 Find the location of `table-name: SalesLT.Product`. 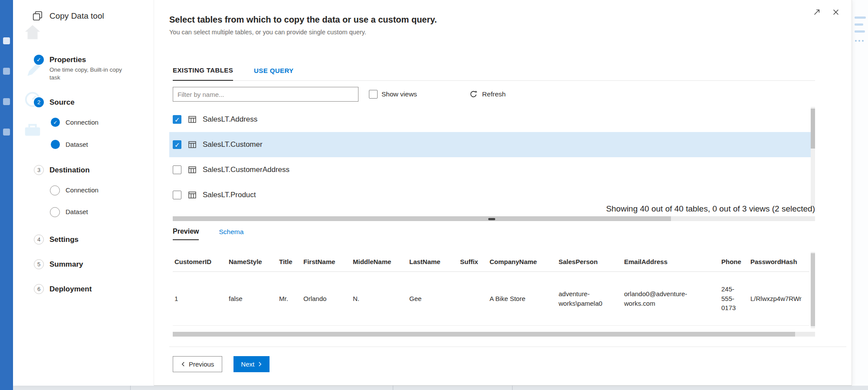

table-name: SalesLT.Product is located at coordinates (229, 195).